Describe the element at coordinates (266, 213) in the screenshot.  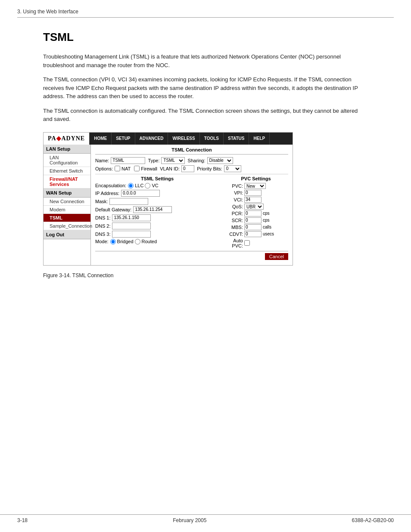
I see `pcr-unit: cps` at that location.